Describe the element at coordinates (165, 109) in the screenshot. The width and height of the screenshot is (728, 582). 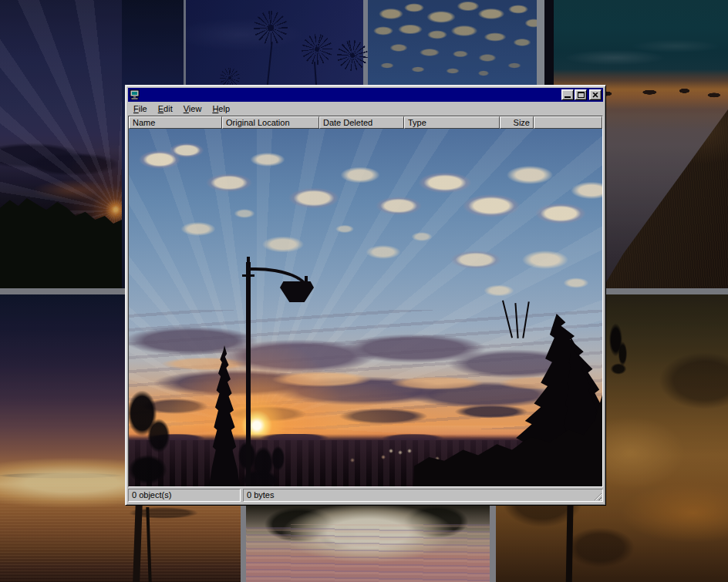
I see `menu-edit: Edit` at that location.